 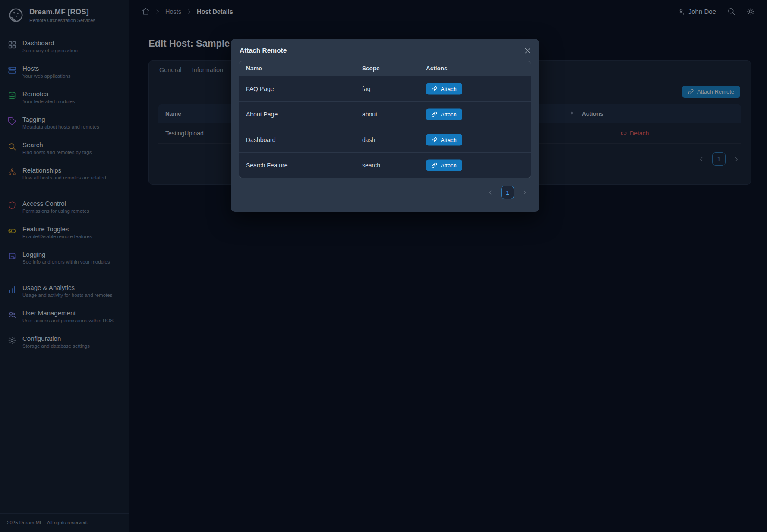 What do you see at coordinates (385, 140) in the screenshot?
I see `modal-table-row: Dashboard dash Attach` at bounding box center [385, 140].